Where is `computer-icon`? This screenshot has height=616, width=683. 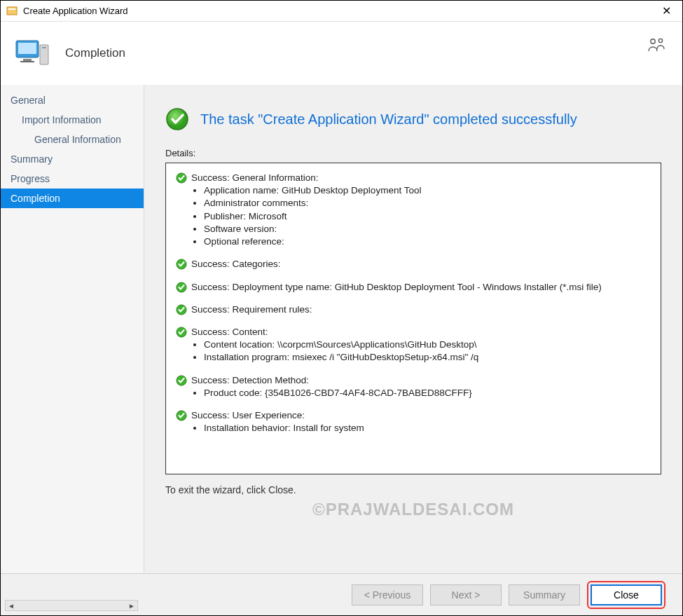
computer-icon is located at coordinates (33, 53).